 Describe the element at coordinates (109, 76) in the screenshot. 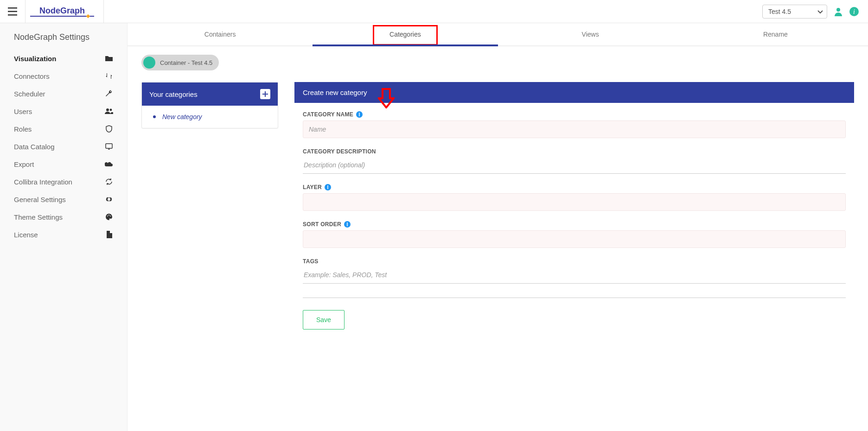

I see `swap-icon` at that location.